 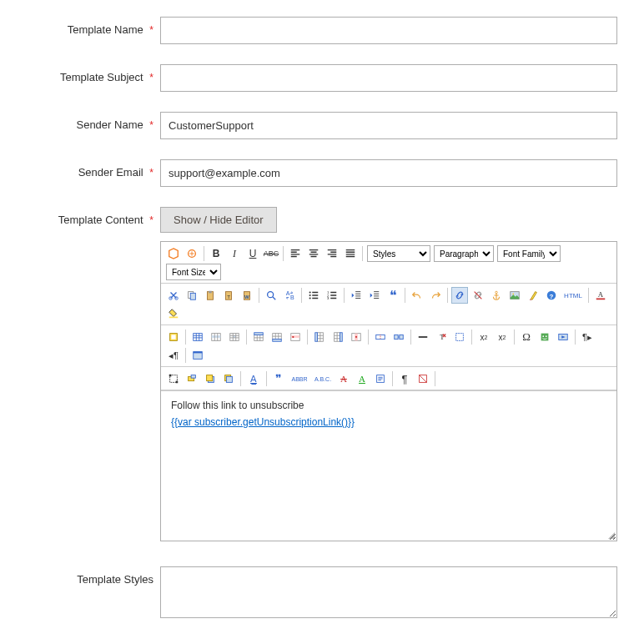 What do you see at coordinates (259, 337) in the screenshot?
I see `insert-row-before-icon` at bounding box center [259, 337].